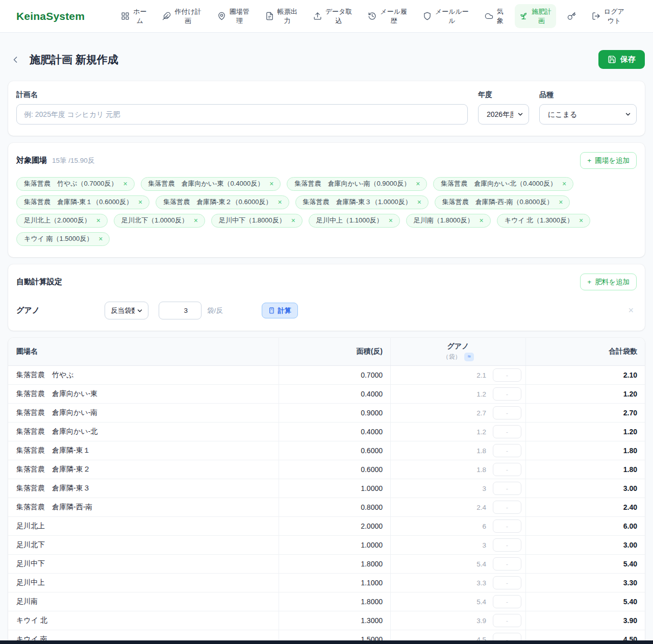 The width and height of the screenshot is (653, 644). Describe the element at coordinates (448, 220) in the screenshot. I see `field-chip: 足川南（1.8000反） ×` at that location.